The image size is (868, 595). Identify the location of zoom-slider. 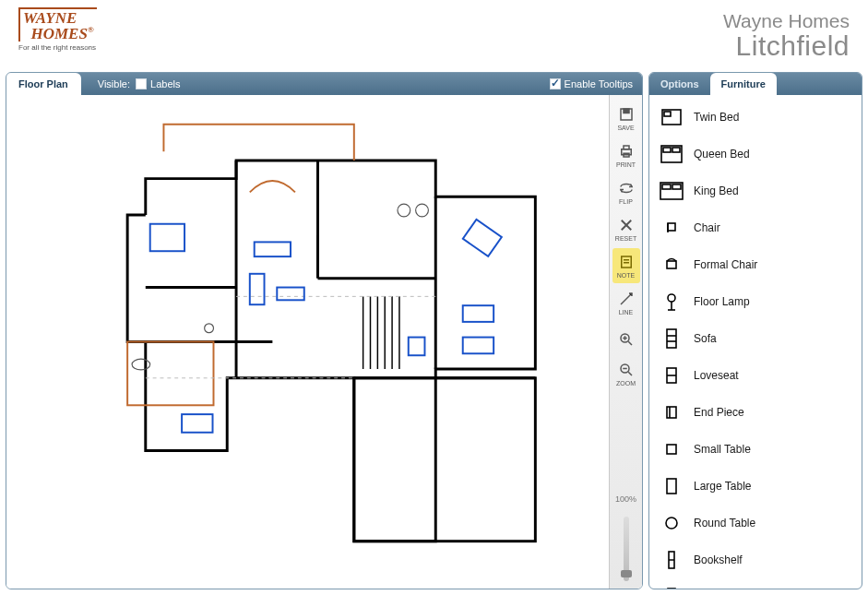
(626, 549).